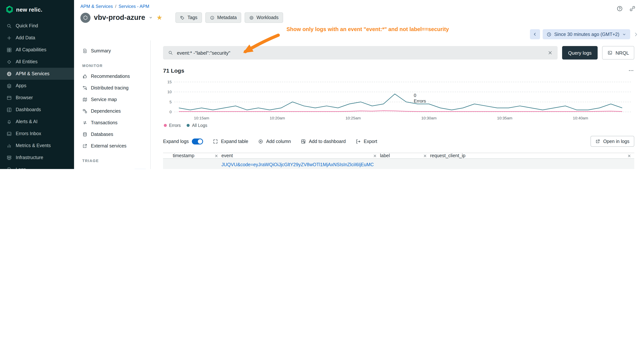 This screenshot has height=338, width=644. I want to click on subnav-item-label: Recommendations, so click(110, 76).